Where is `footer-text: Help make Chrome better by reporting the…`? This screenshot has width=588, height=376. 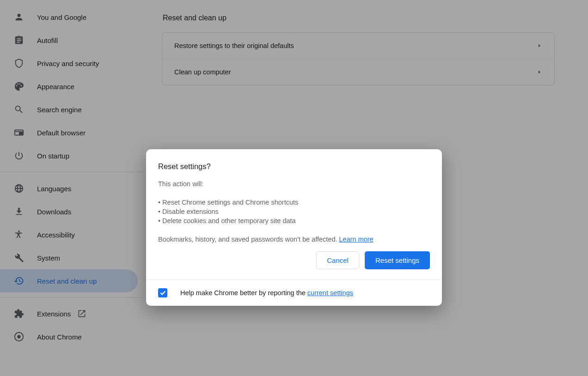 footer-text: Help make Chrome better by reporting the… is located at coordinates (267, 293).